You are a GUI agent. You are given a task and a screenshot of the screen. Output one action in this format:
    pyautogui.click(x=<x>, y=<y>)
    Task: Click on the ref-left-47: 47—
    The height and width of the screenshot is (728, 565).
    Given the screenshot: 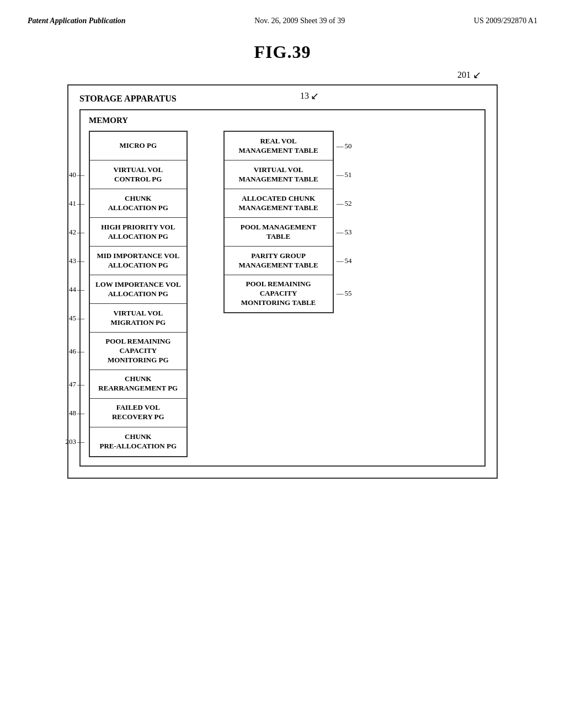 What is the action you would take?
    pyautogui.click(x=77, y=384)
    